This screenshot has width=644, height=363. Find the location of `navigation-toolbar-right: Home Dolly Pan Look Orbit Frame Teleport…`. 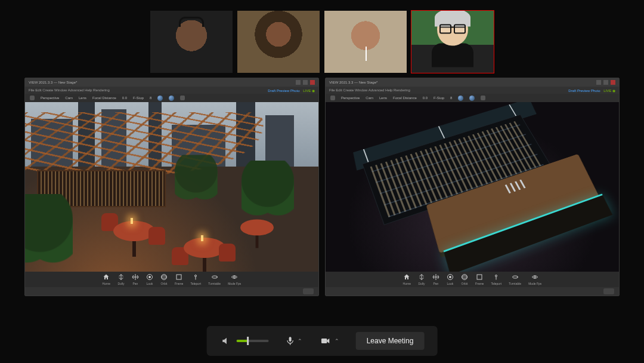

navigation-toolbar-right: Home Dolly Pan Look Orbit Frame Teleport… is located at coordinates (472, 279).